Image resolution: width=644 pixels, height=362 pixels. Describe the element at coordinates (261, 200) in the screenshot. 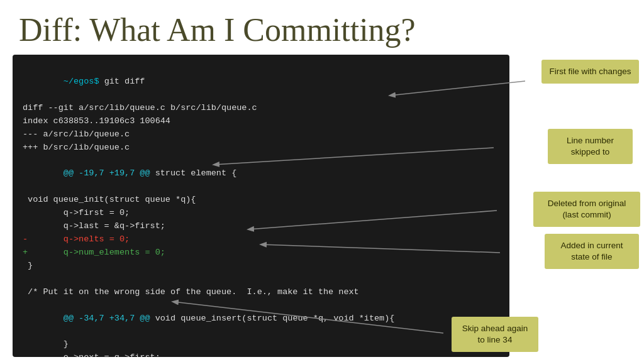

I see `term-line-7: void queue_init(struct queue *q){` at that location.